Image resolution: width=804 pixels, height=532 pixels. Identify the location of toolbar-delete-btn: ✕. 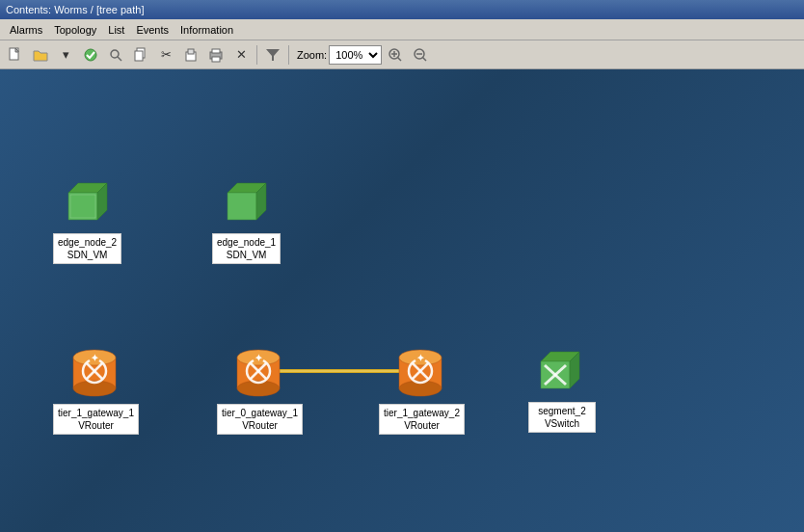
(241, 55).